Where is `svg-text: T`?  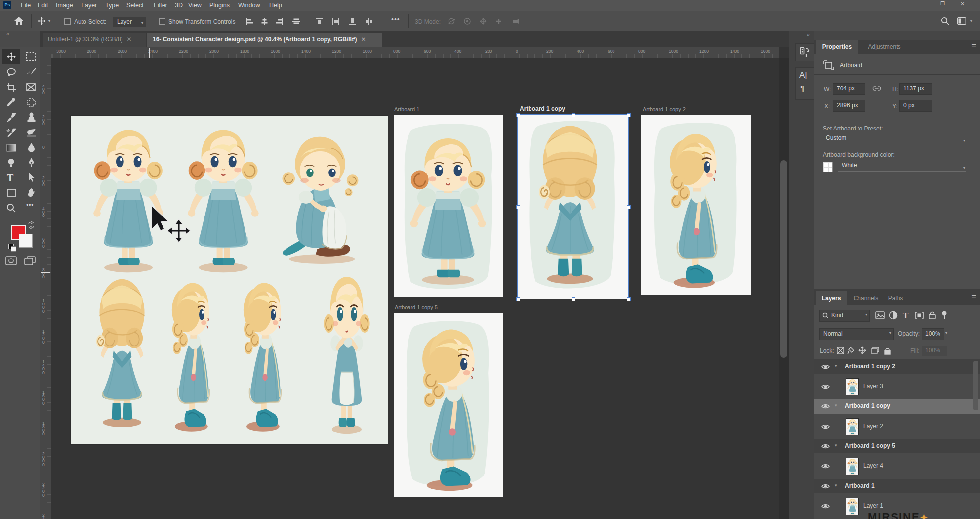 svg-text: T is located at coordinates (906, 315).